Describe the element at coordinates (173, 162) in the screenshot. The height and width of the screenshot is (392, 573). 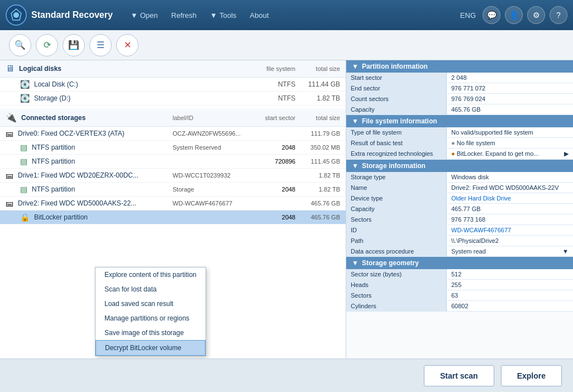
I see `ntfs-partition-2: ▤ NTFS partition 720896 111.45 GB` at that location.